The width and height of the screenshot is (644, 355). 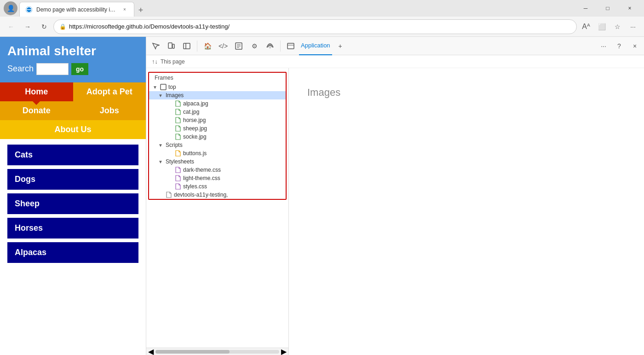 What do you see at coordinates (63, 27) in the screenshot?
I see `lock-icon: 🔒` at bounding box center [63, 27].